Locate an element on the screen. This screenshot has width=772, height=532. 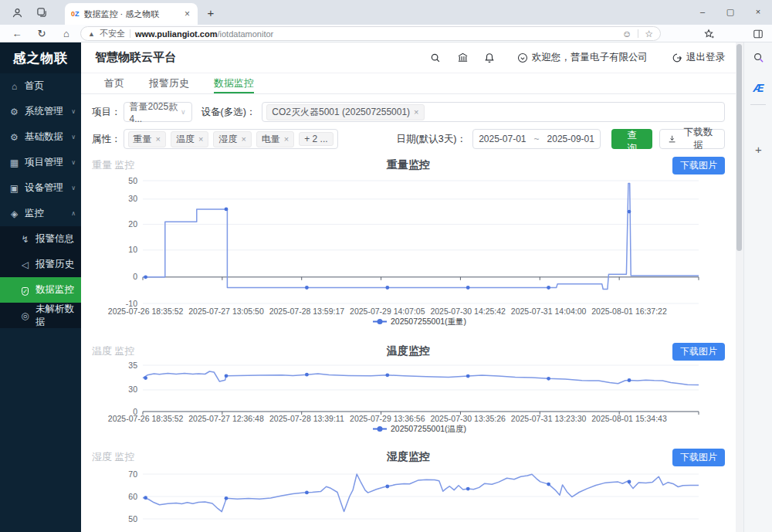
svg-text: 50 is located at coordinates (133, 181).